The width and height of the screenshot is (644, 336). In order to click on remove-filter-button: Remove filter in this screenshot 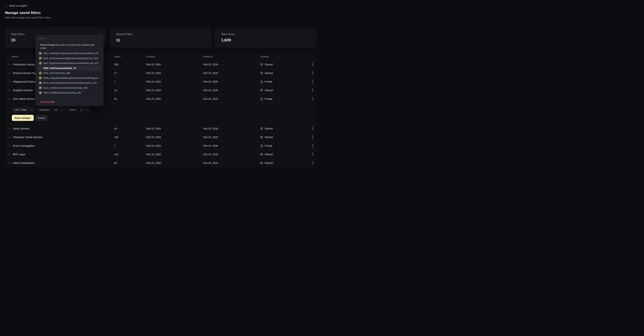, I will do `click(47, 102)`.